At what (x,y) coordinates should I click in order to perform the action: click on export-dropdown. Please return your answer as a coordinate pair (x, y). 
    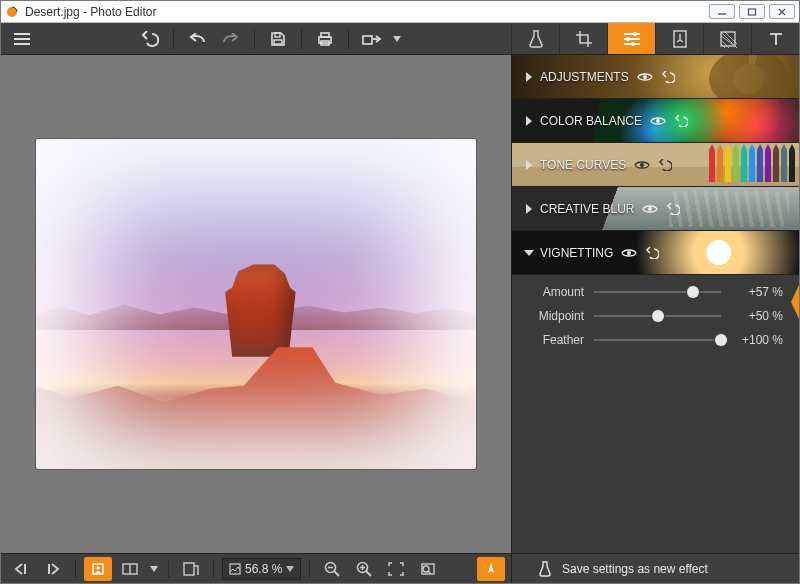
    Looking at the image, I should click on (397, 39).